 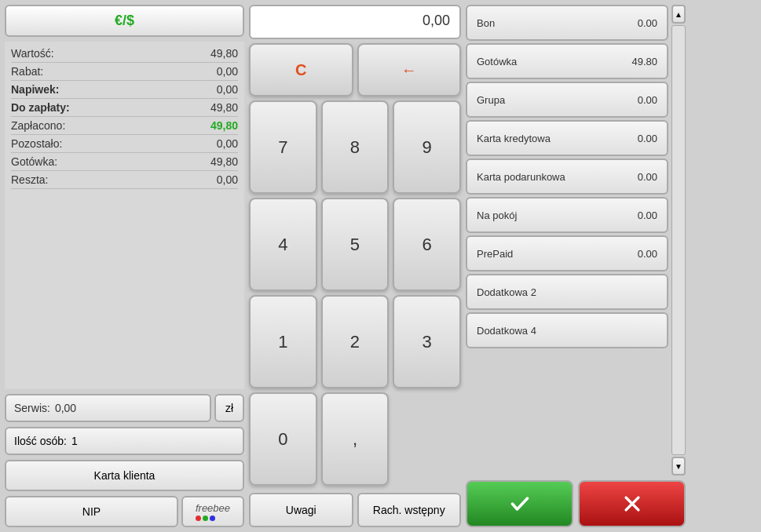 I want to click on info-label: Pozostało:, so click(x=36, y=144).